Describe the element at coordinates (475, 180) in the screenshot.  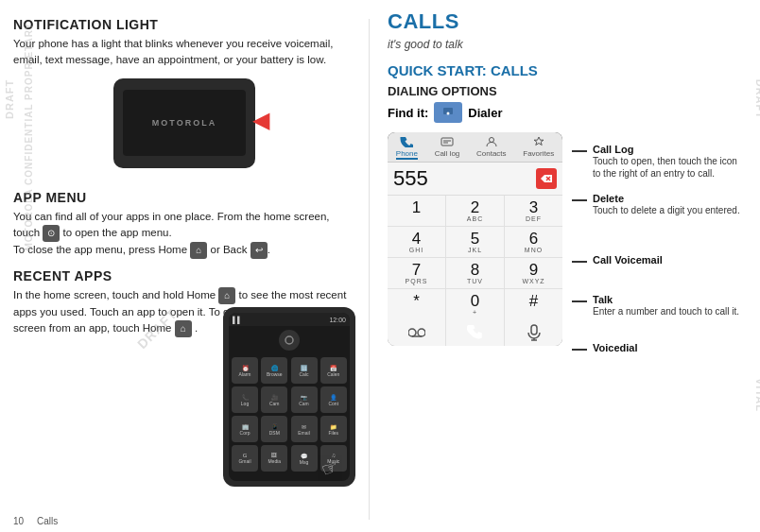
I see `dial-display: 555` at that location.